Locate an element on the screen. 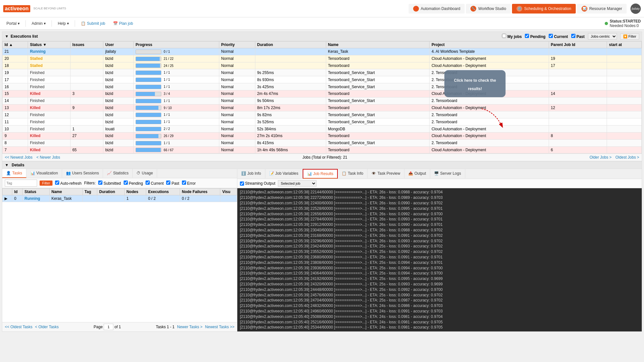  auto-refresh-label: Auto-refresh is located at coordinates (68, 183).